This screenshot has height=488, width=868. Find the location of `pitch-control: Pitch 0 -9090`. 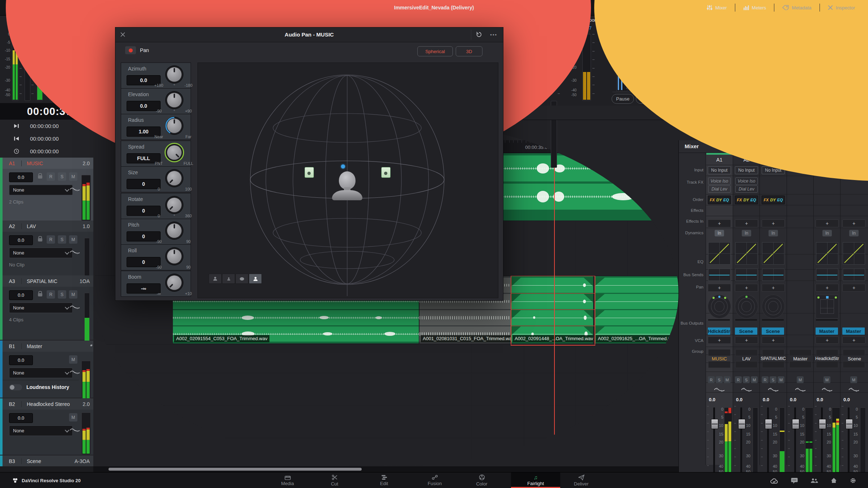

pitch-control: Pitch 0 -9090 is located at coordinates (156, 231).